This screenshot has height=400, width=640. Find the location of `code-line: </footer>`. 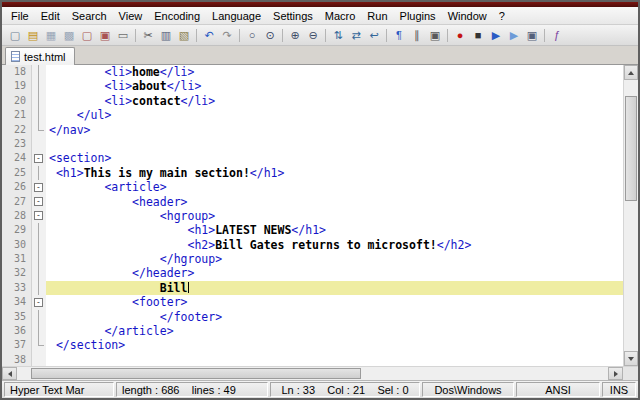

code-line: </footer> is located at coordinates (334, 317).